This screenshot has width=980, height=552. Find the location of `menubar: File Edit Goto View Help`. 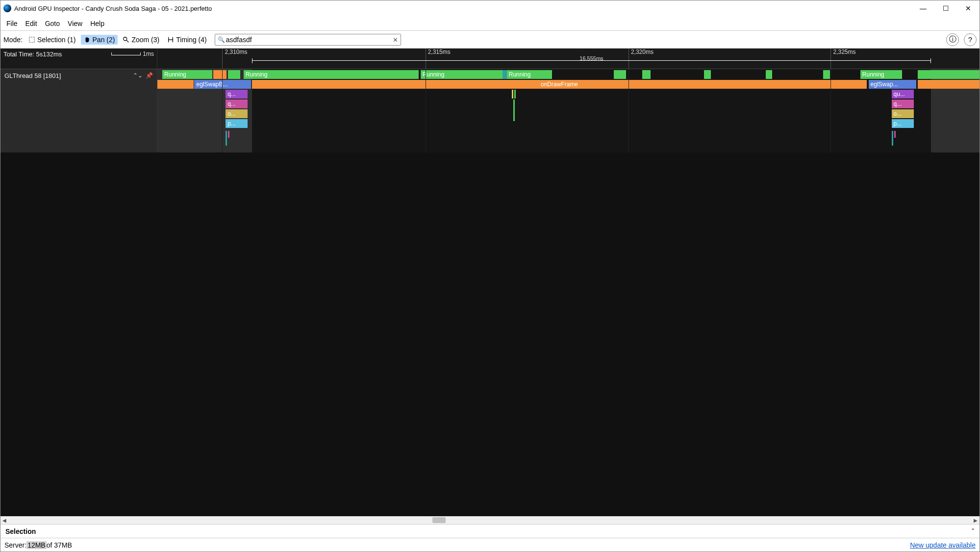

menubar: File Edit Goto View Help is located at coordinates (490, 24).